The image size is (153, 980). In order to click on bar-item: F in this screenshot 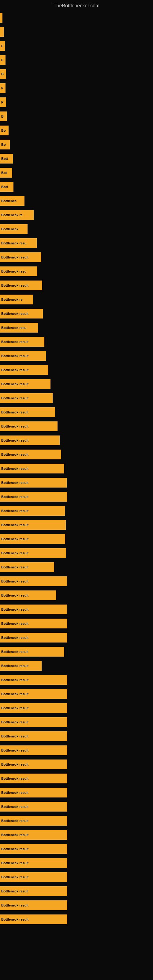, I will do `click(2, 46)`.